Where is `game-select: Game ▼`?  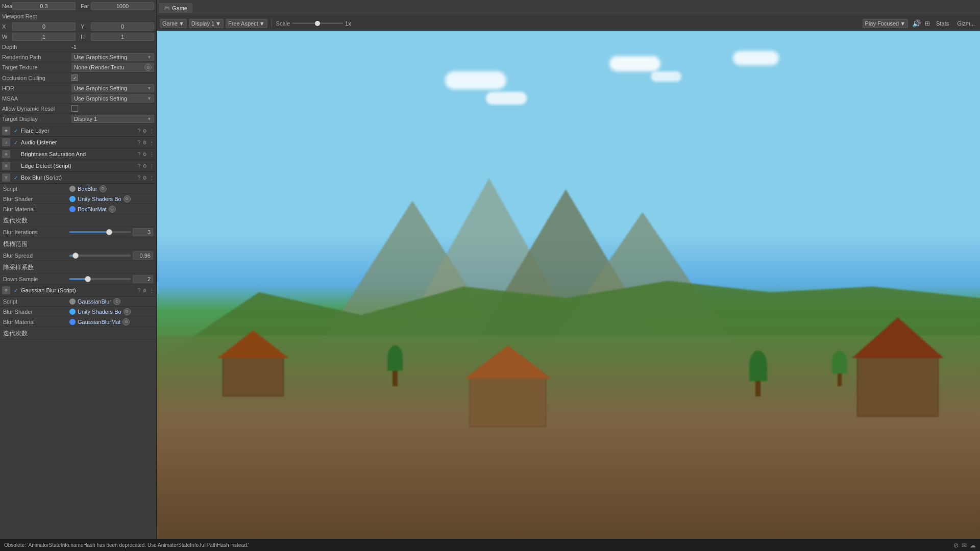
game-select: Game ▼ is located at coordinates (174, 23).